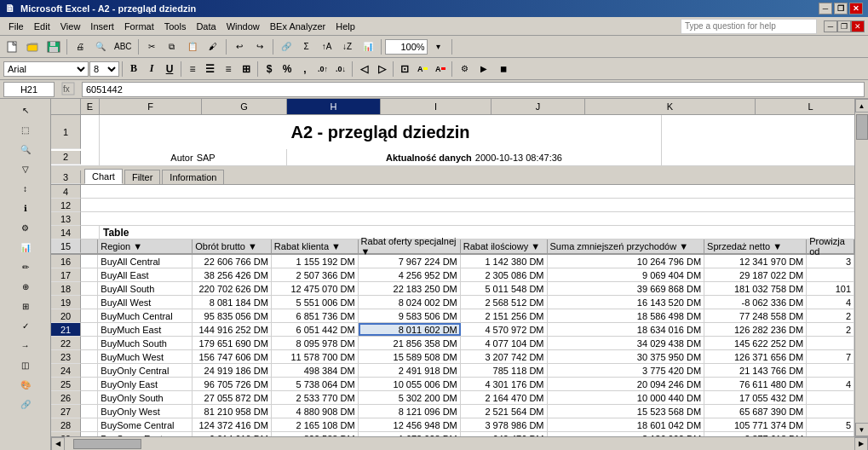 Image resolution: width=868 pixels, height=450 pixels. Describe the element at coordinates (468, 205) in the screenshot. I see `row-12-content` at that location.